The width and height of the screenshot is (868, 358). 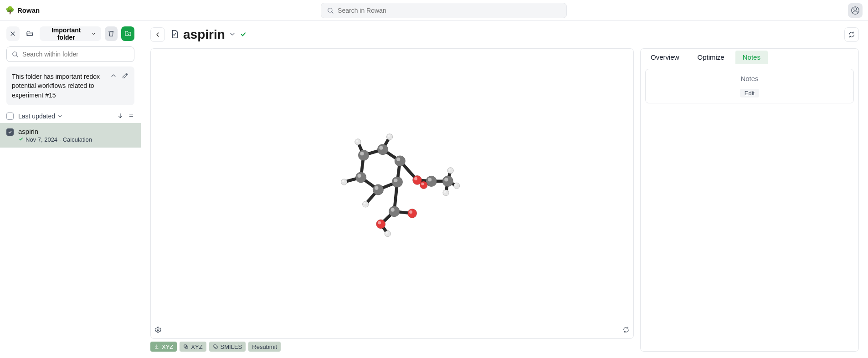 What do you see at coordinates (70, 135) in the screenshot?
I see `list-item: aspirin Nov 7, 2024 · Calculation` at bounding box center [70, 135].